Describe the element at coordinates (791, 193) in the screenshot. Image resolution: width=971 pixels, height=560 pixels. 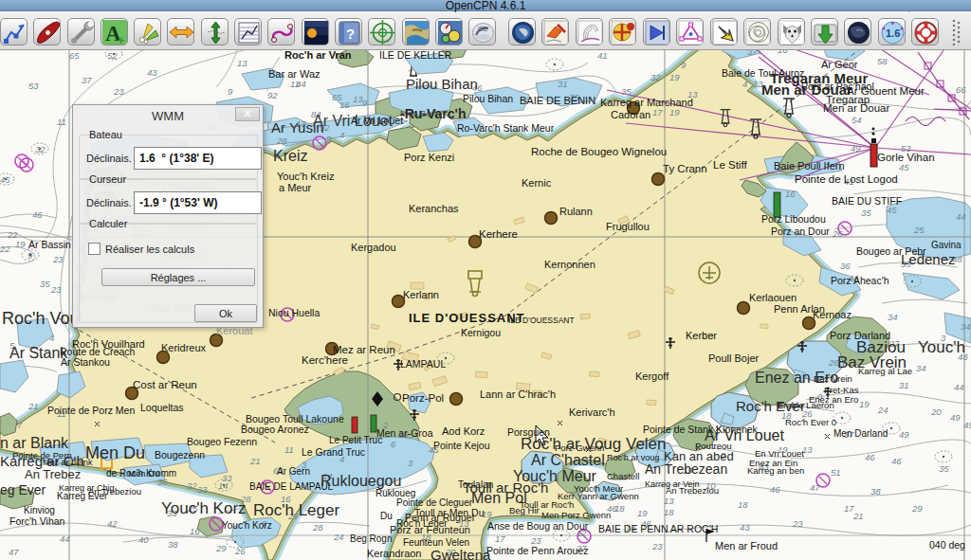
I see `svg-text: 16` at that location.